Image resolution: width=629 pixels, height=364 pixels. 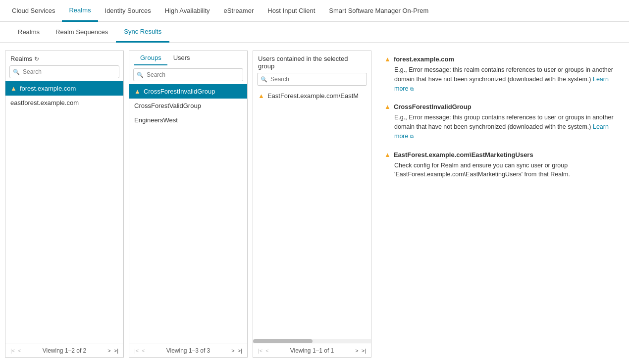 I want to click on realms-search-box: 🔍, so click(x=64, y=72).